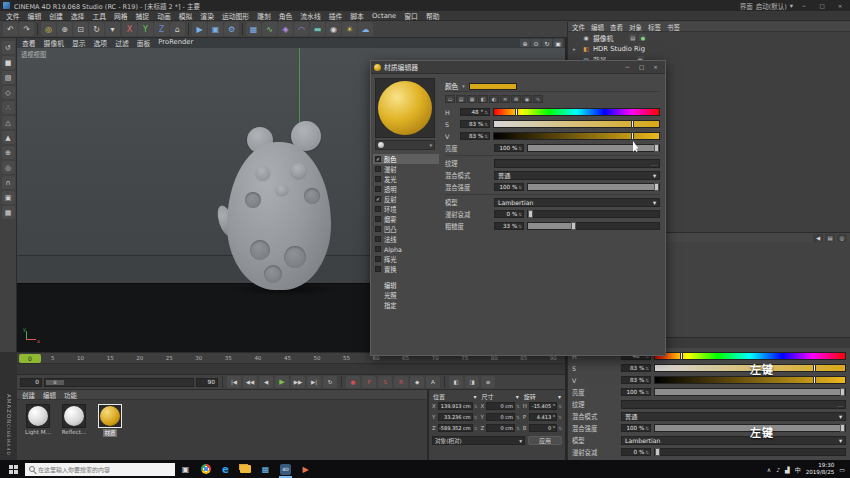 Image resolution: width=850 pixels, height=478 pixels. Describe the element at coordinates (143, 16) in the screenshot. I see `menu-item: 捕捉` at that location.